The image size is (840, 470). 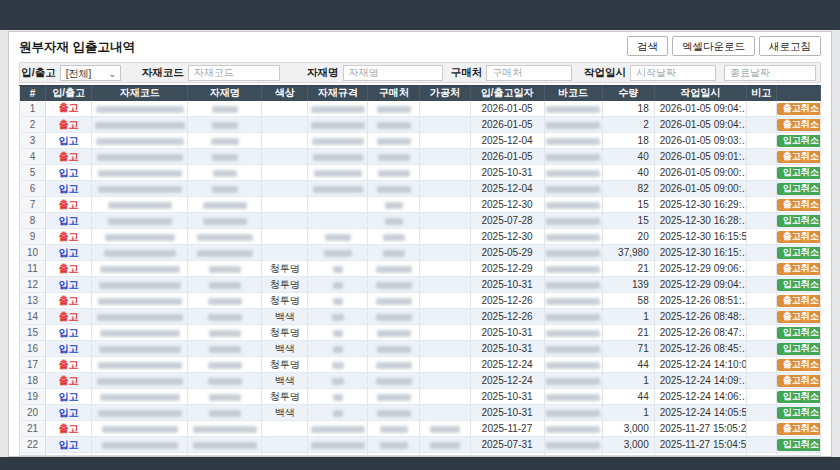 I want to click on inout-date-cell: 2025-05-29, so click(x=507, y=253).